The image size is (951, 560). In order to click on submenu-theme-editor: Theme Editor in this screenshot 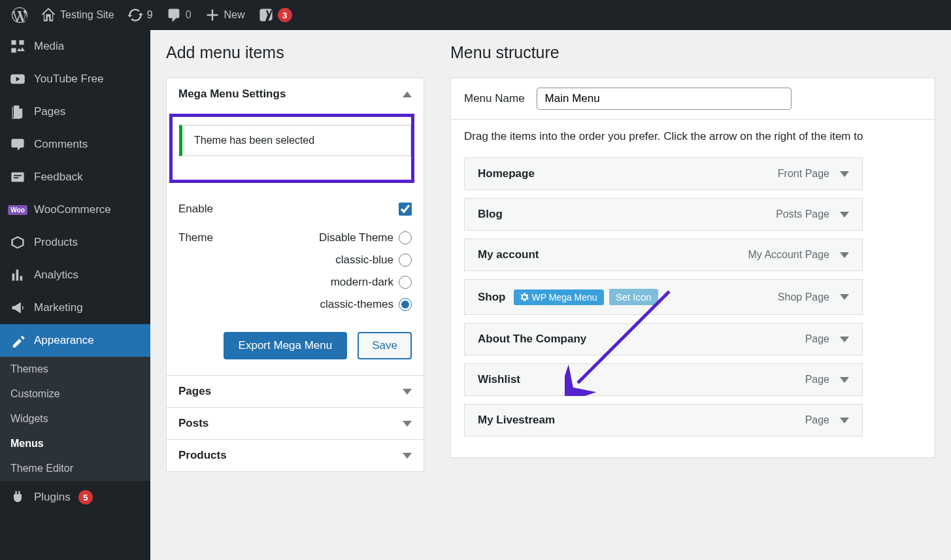, I will do `click(75, 469)`.